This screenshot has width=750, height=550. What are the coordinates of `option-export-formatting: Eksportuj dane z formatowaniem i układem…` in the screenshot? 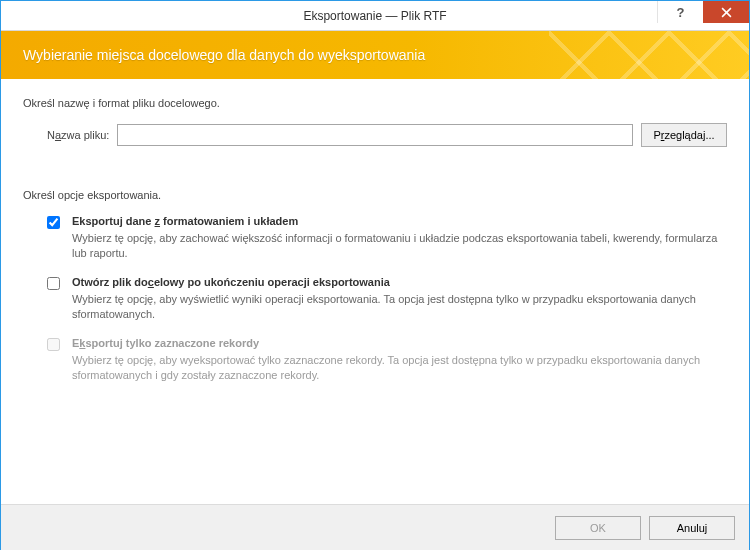 It's located at (387, 238).